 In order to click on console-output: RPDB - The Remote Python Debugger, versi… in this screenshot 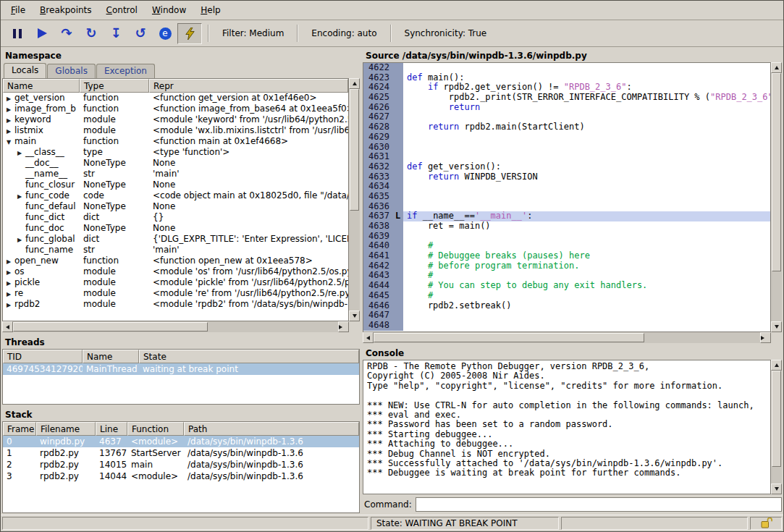, I will do `click(567, 427)`.